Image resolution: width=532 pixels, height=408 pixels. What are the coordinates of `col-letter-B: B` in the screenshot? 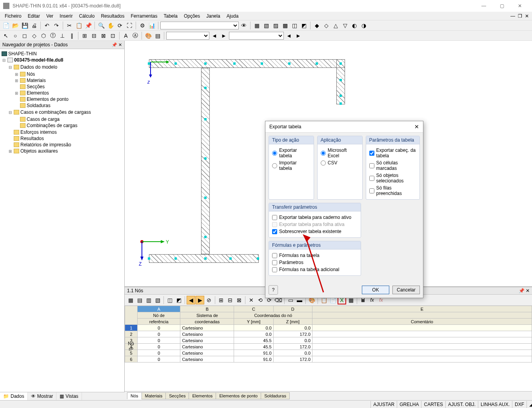 It's located at (207, 309).